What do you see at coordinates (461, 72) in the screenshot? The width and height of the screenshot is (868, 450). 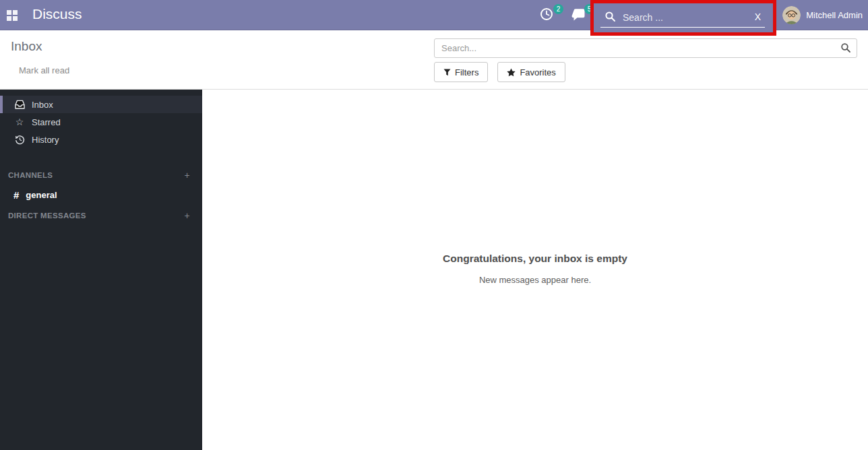 I see `filters-button: Filters` at bounding box center [461, 72].